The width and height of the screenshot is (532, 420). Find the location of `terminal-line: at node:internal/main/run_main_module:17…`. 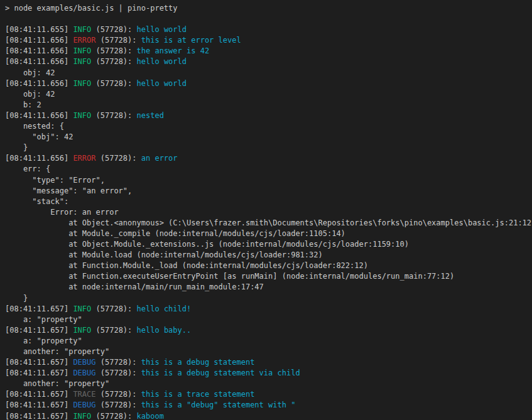

terminal-line: at node:internal/main/run_main_module:17… is located at coordinates (269, 288).